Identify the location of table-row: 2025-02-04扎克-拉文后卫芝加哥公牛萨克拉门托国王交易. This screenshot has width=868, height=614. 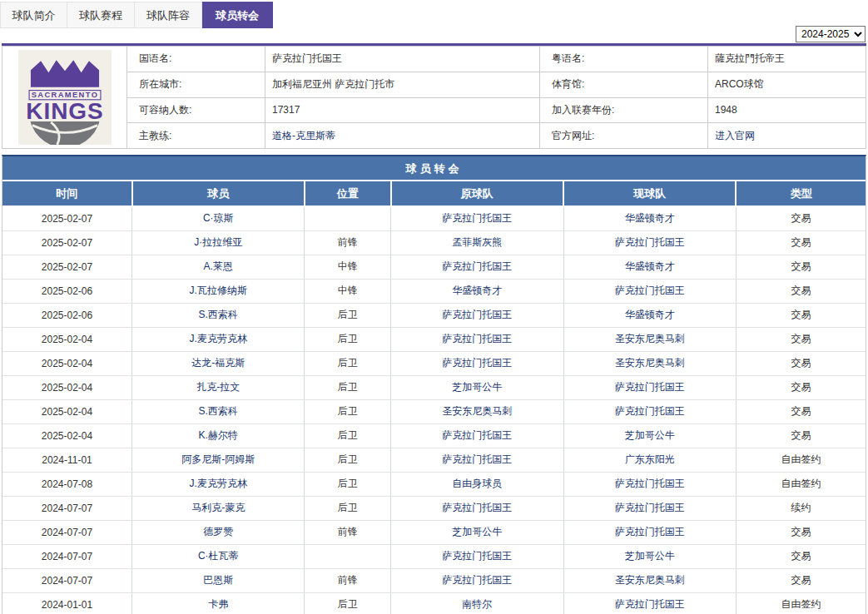
(434, 388).